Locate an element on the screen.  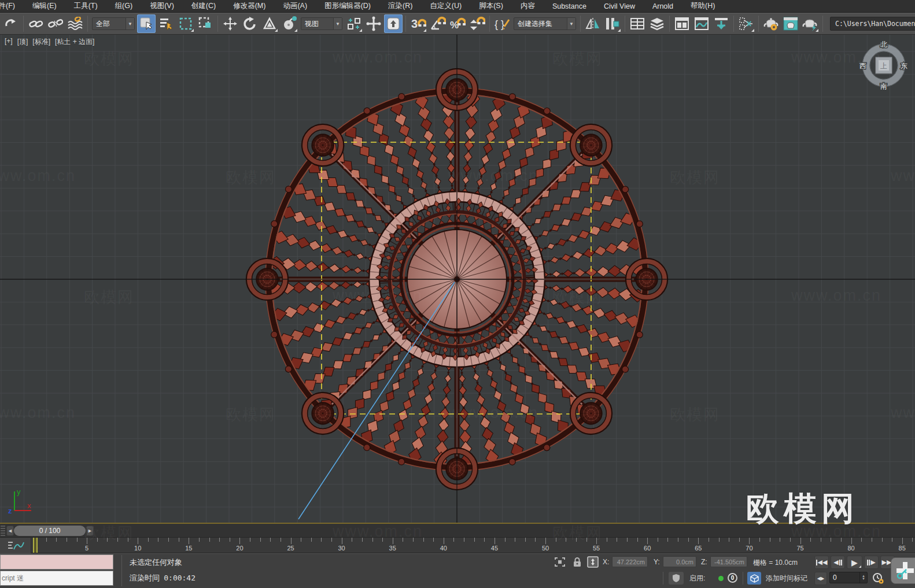
toggle-scene-explorer-button is located at coordinates (637, 24).